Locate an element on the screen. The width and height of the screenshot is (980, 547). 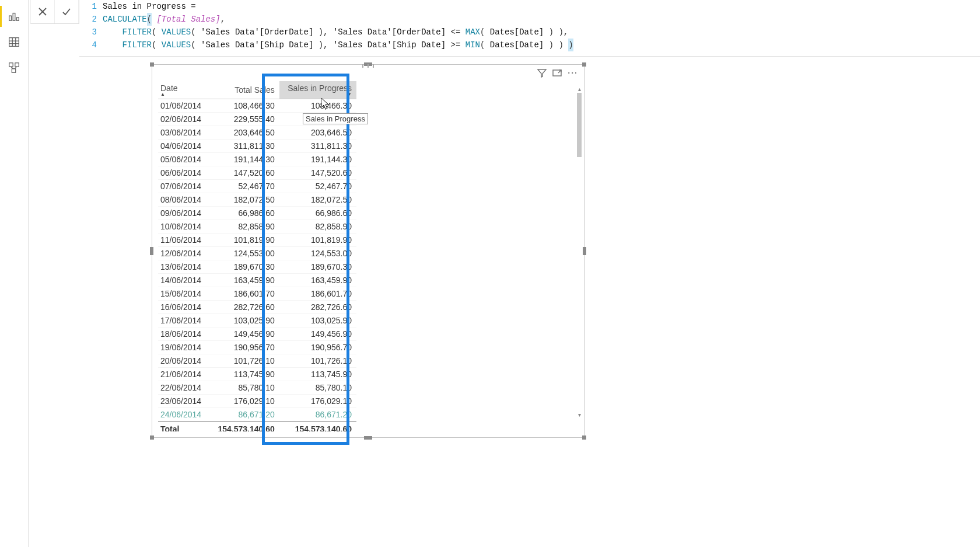
cell-sales-in-progress: 82,858.90 is located at coordinates (318, 227).